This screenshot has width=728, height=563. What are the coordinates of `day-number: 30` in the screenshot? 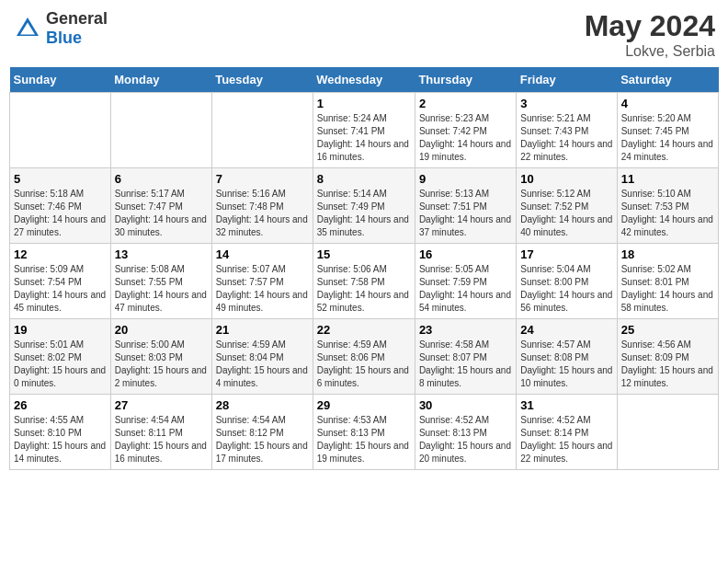 It's located at (465, 405).